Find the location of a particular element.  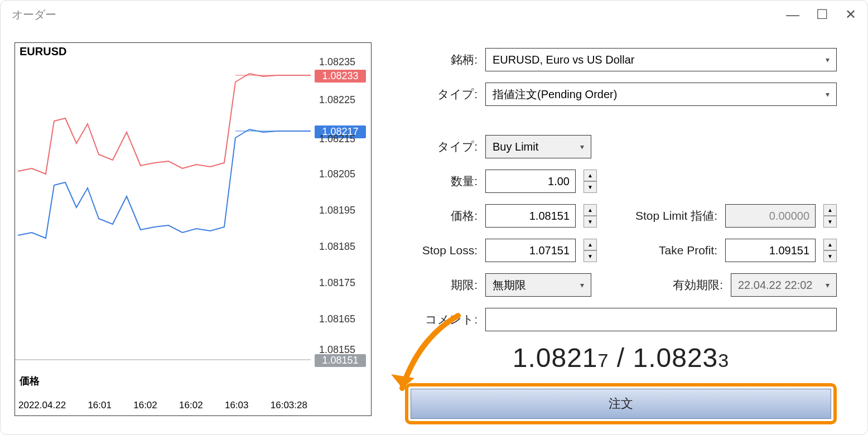

order-button-highlight: 注文 is located at coordinates (621, 404).